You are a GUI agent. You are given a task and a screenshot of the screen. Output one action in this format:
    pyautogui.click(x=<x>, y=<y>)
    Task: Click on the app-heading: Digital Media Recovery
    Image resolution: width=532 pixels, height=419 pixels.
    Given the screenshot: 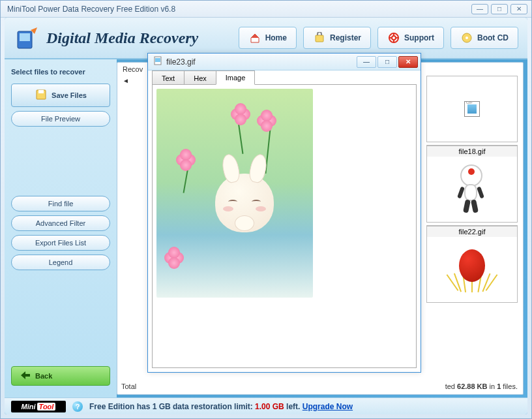 What is the action you would take?
    pyautogui.click(x=123, y=38)
    